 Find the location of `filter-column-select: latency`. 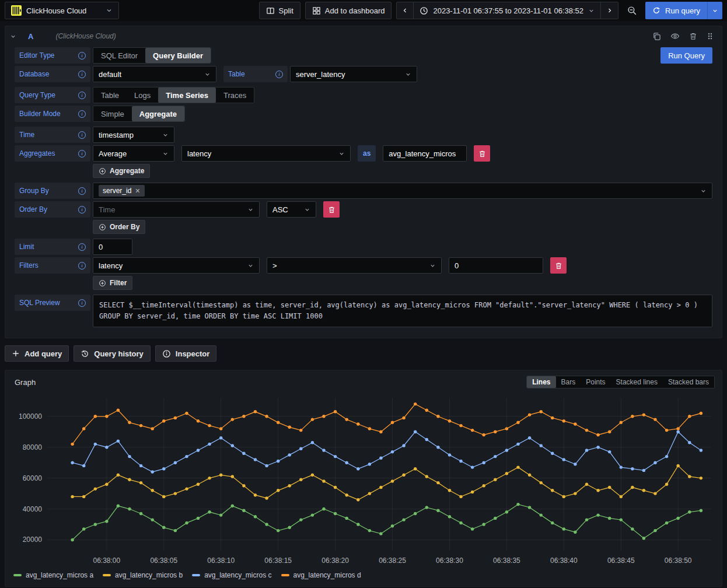

filter-column-select: latency is located at coordinates (176, 265).